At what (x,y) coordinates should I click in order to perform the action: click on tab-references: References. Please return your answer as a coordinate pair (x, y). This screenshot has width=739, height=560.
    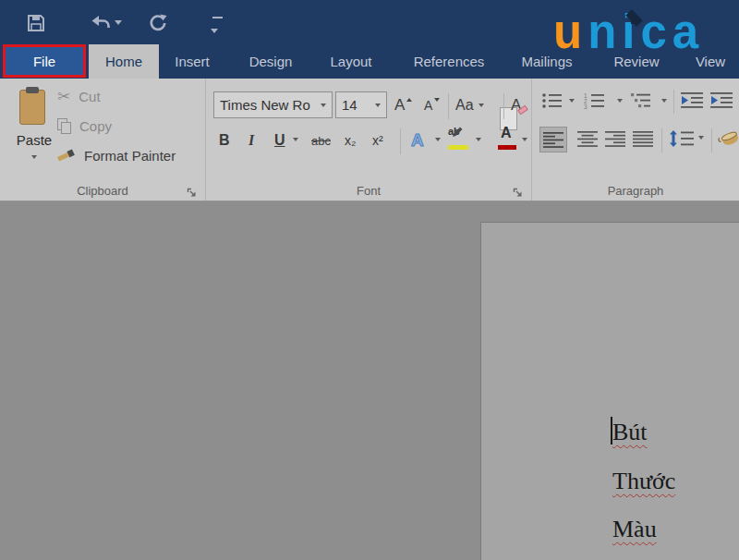
    Looking at the image, I should click on (449, 61).